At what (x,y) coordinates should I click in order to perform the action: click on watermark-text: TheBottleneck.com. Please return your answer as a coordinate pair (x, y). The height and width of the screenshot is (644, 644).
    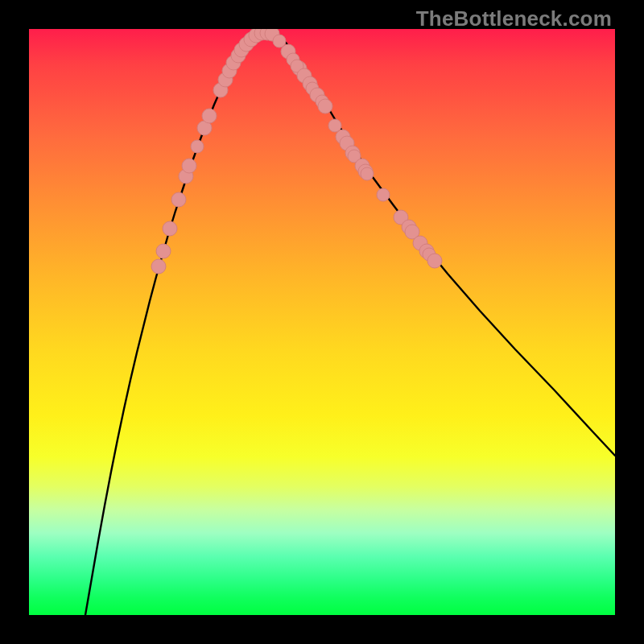
    Looking at the image, I should click on (514, 19).